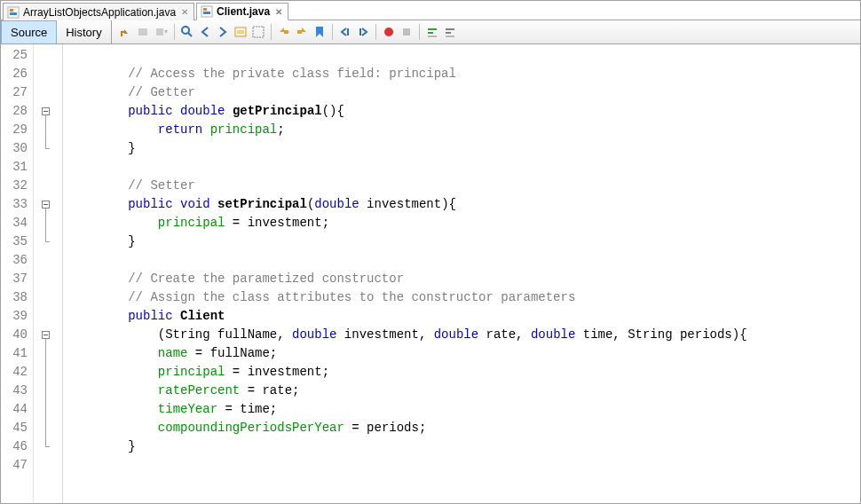 Image resolution: width=861 pixels, height=504 pixels. I want to click on line-number: 45, so click(17, 428).